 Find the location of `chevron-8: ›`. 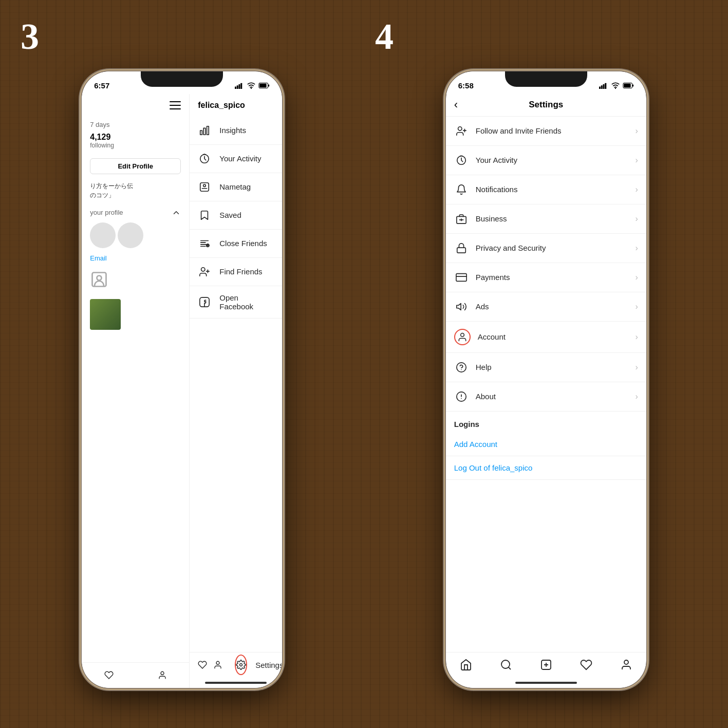

chevron-8: › is located at coordinates (636, 367).